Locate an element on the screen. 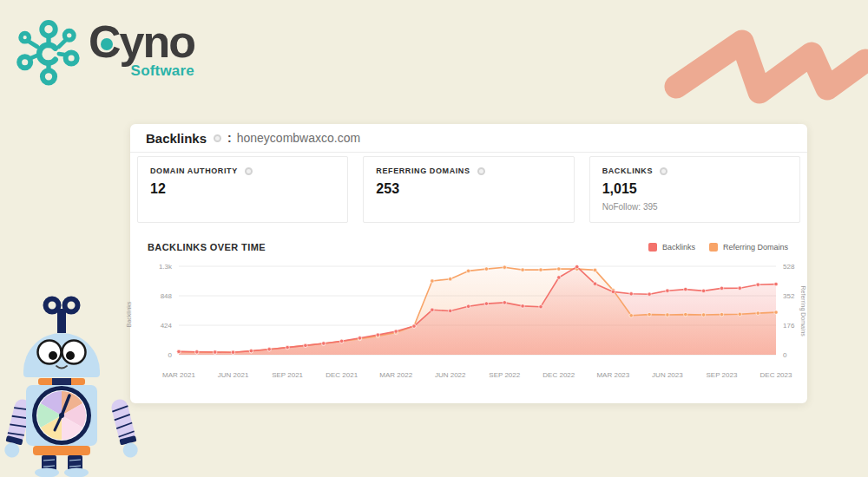 Image resolution: width=868 pixels, height=477 pixels. svg-text: 176 is located at coordinates (789, 326).